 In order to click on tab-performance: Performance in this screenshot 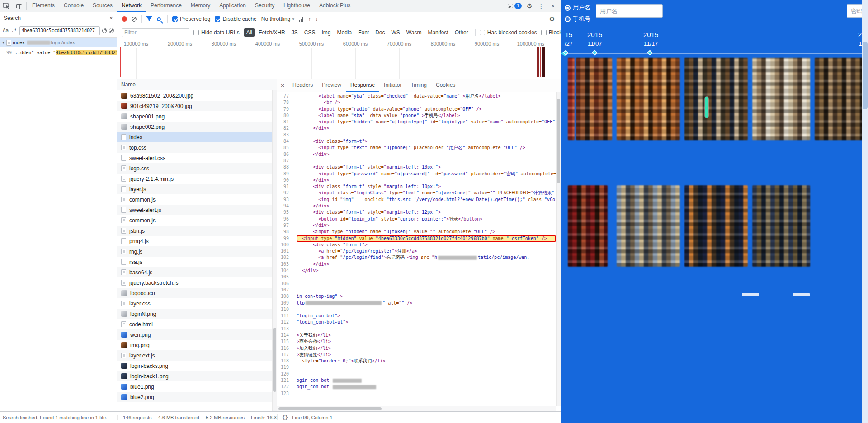, I will do `click(166, 6)`.